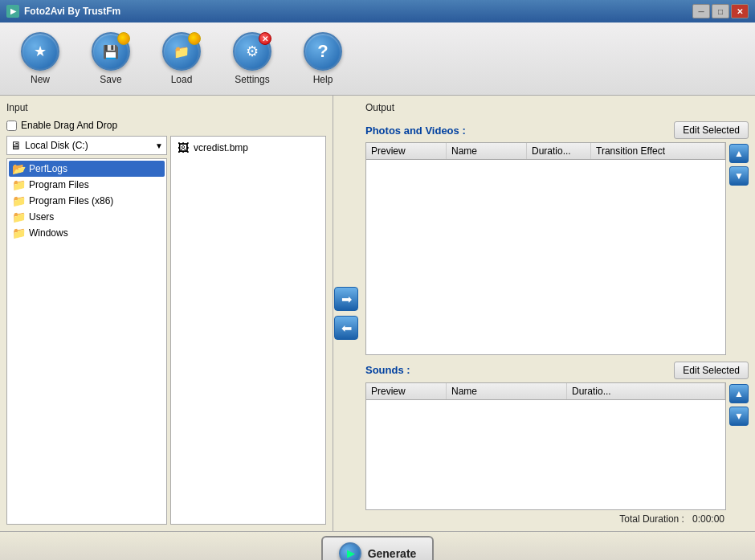 This screenshot has height=560, width=755. What do you see at coordinates (252, 59) in the screenshot?
I see `settings-button: ✕ Settings` at bounding box center [252, 59].